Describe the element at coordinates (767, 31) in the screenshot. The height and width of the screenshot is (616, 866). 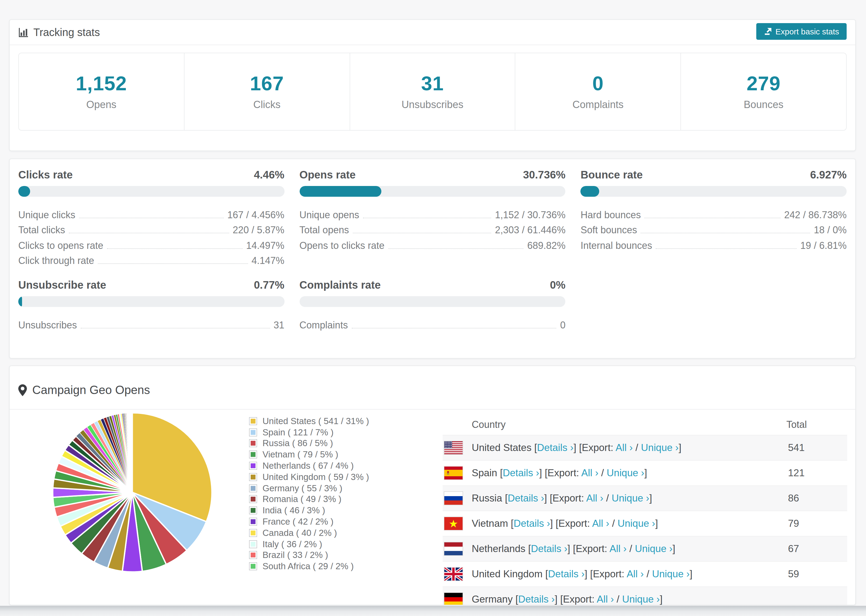
I see `export-icon` at that location.